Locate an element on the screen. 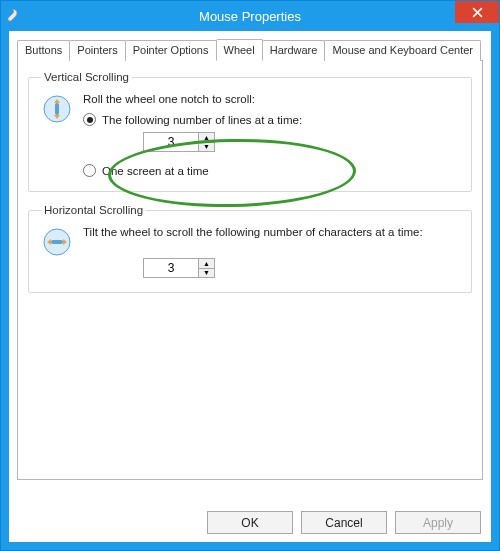  cancel-button: Cancel is located at coordinates (344, 522).